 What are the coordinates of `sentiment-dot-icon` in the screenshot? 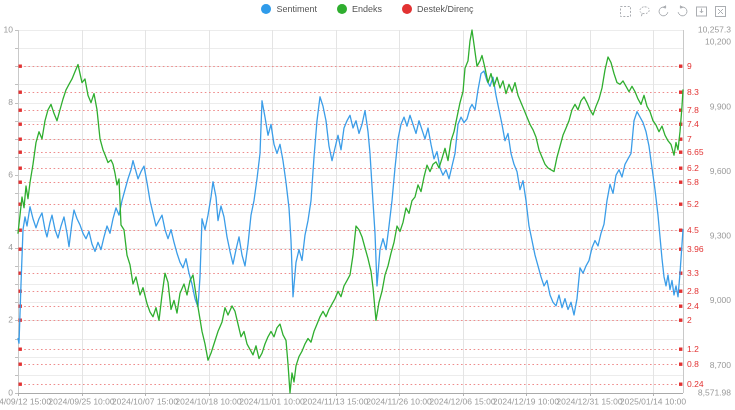 It's located at (266, 9).